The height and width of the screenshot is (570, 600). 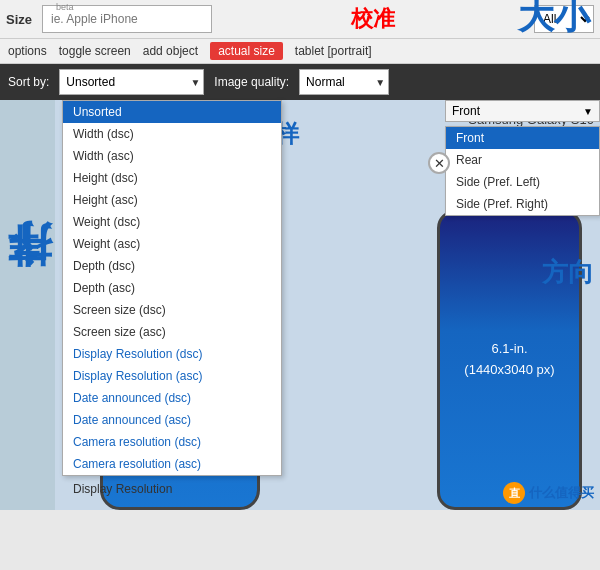 I want to click on quality-select: Normal, so click(x=344, y=82).